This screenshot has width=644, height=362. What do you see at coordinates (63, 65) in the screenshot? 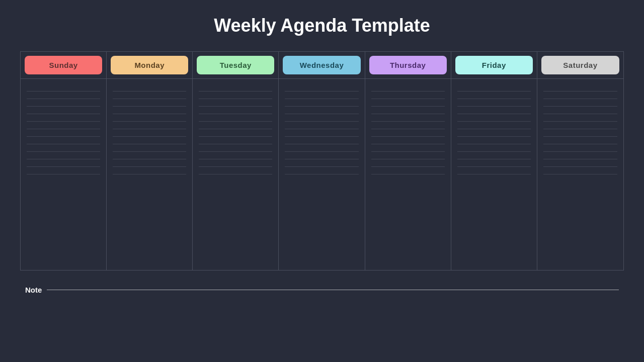
I see `day-header-sunday: Sunday` at bounding box center [63, 65].